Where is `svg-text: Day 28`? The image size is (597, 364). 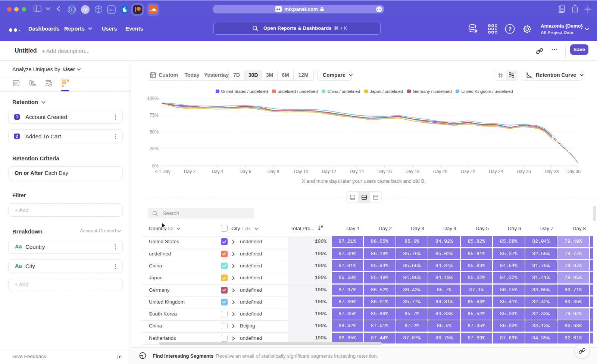
svg-text: Day 28 is located at coordinates (551, 172).